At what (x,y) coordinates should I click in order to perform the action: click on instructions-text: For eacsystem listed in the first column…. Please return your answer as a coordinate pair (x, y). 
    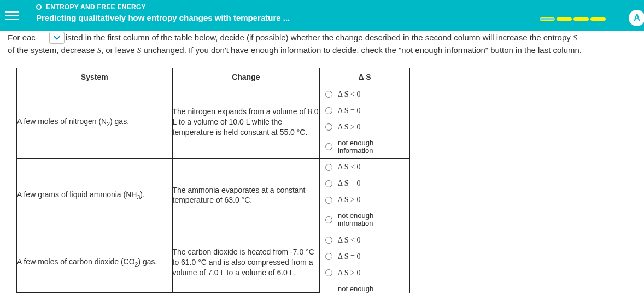
    Looking at the image, I should click on (322, 46).